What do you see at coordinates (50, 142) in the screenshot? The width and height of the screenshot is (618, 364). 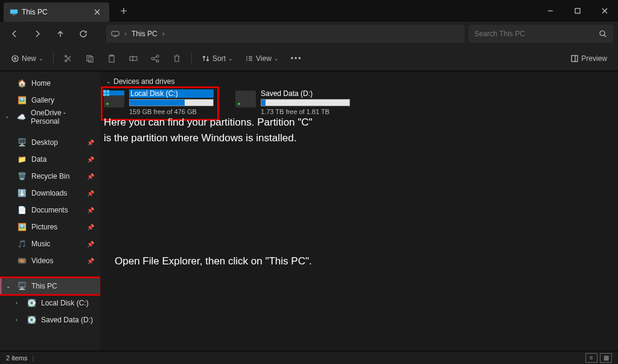 I see `sidebar-item-desktop: 🖥️Desktop📌` at bounding box center [50, 142].